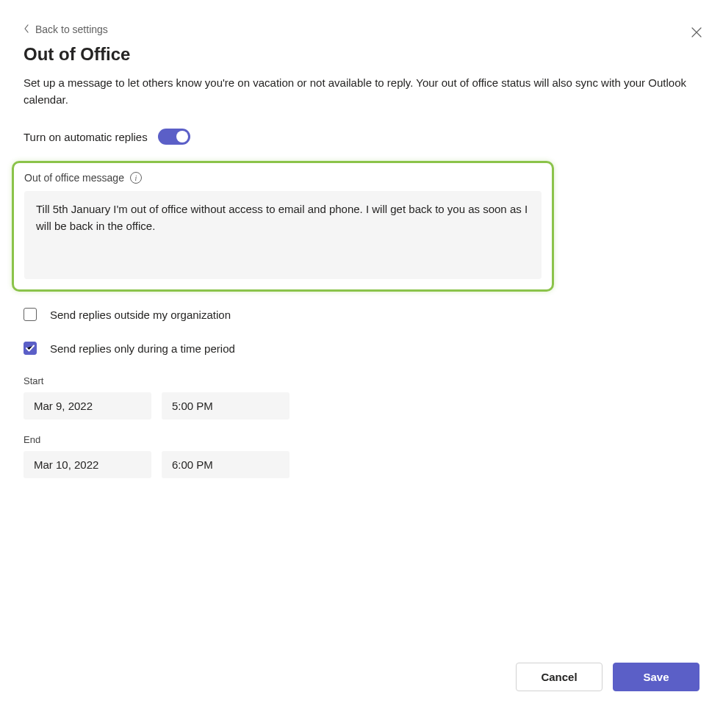 The width and height of the screenshot is (723, 728). What do you see at coordinates (559, 677) in the screenshot?
I see `cancel-button: Cancel` at bounding box center [559, 677].